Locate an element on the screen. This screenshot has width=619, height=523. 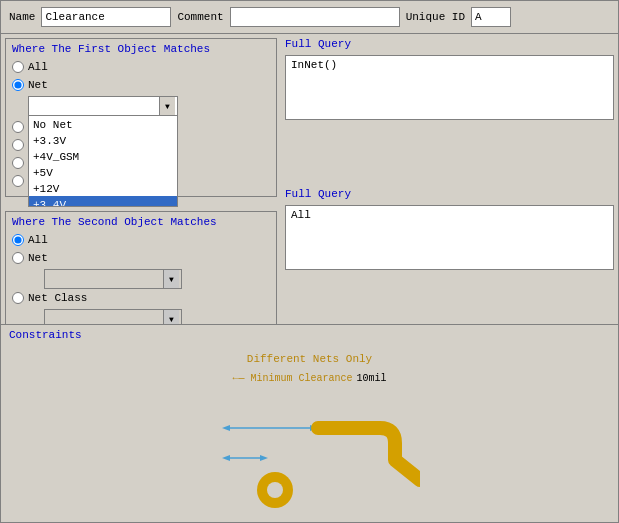
dropdown-item-3v3: +3.3V is located at coordinates (103, 140).